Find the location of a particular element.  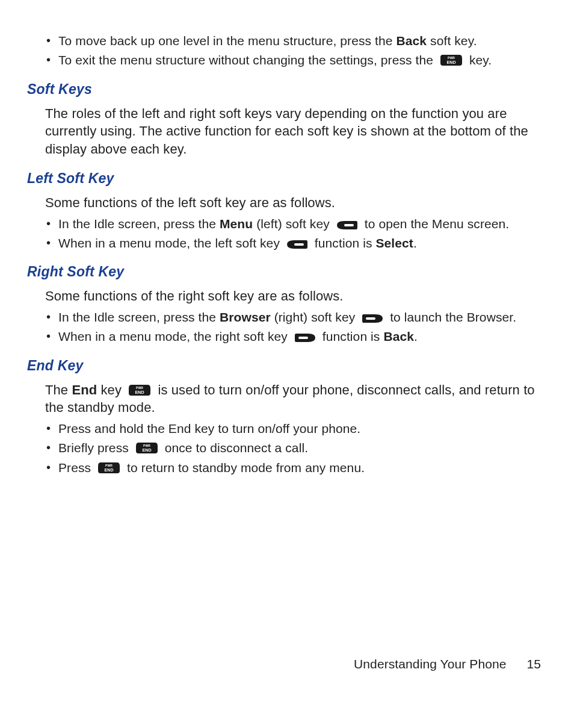

list-item: Press and hold the End key to turn on/of… is located at coordinates (295, 429).